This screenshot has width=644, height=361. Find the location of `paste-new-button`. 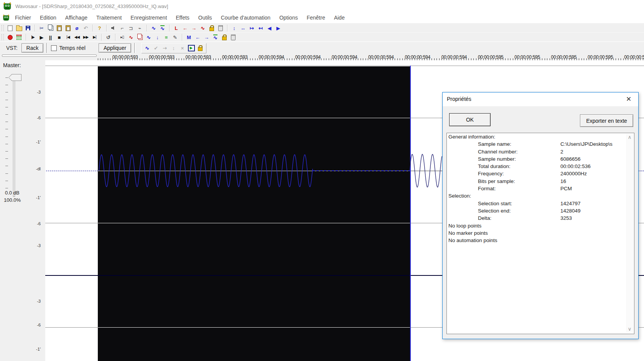

paste-new-button is located at coordinates (68, 28).